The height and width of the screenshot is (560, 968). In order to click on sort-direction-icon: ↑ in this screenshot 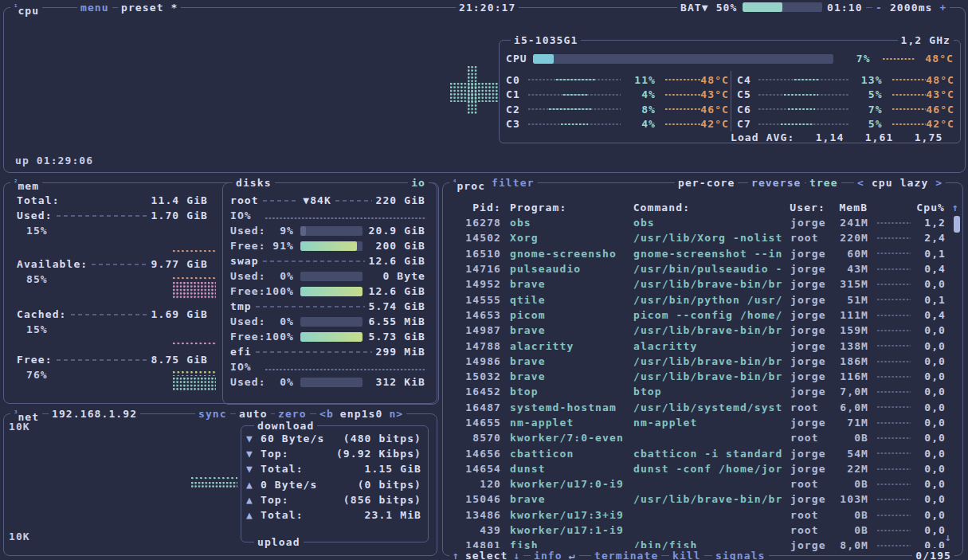, I will do `click(954, 207)`.